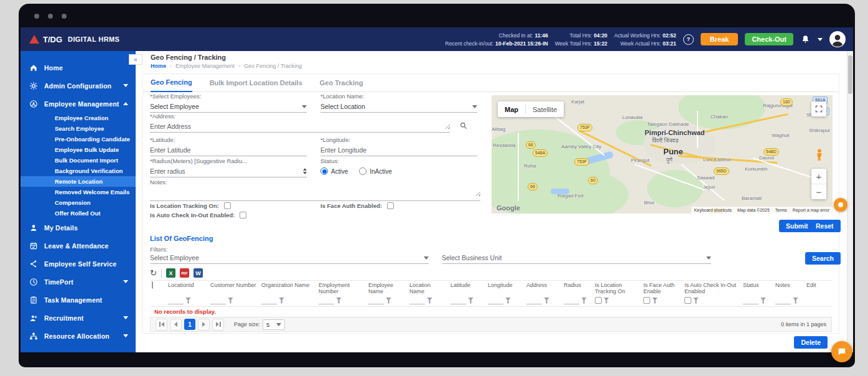 The width and height of the screenshot is (868, 376). Describe the element at coordinates (198, 273) in the screenshot. I see `word-export-icon: W` at that location.